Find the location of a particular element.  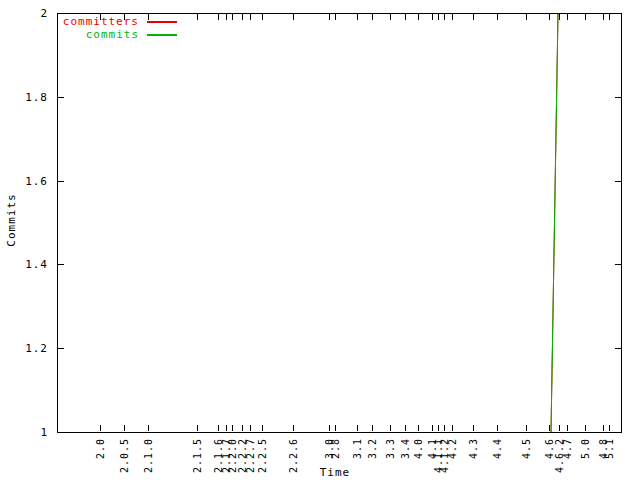

y-tick-label: 1 is located at coordinates (44, 432).